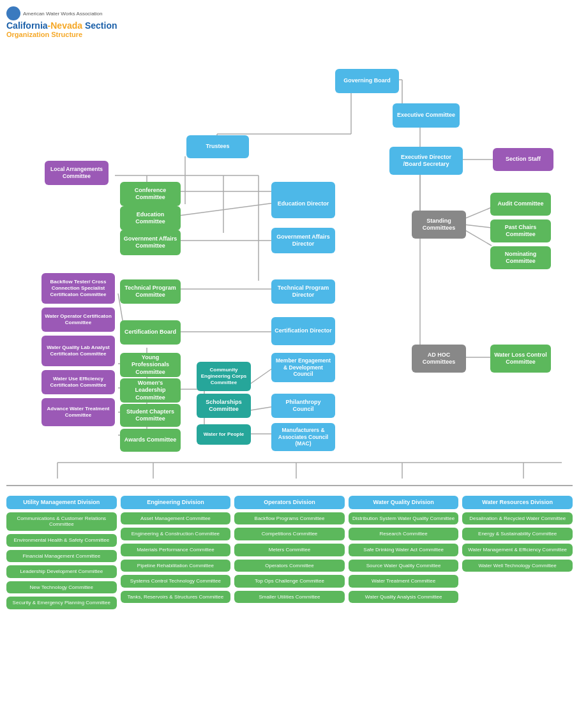  I want to click on water-resources-division-title: Water Resources Division, so click(517, 503).